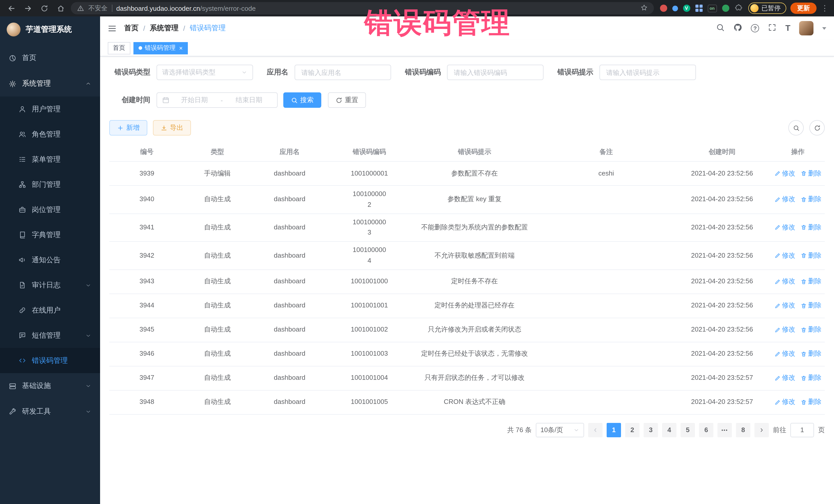 The image size is (834, 504). I want to click on column-header: 类型, so click(217, 152).